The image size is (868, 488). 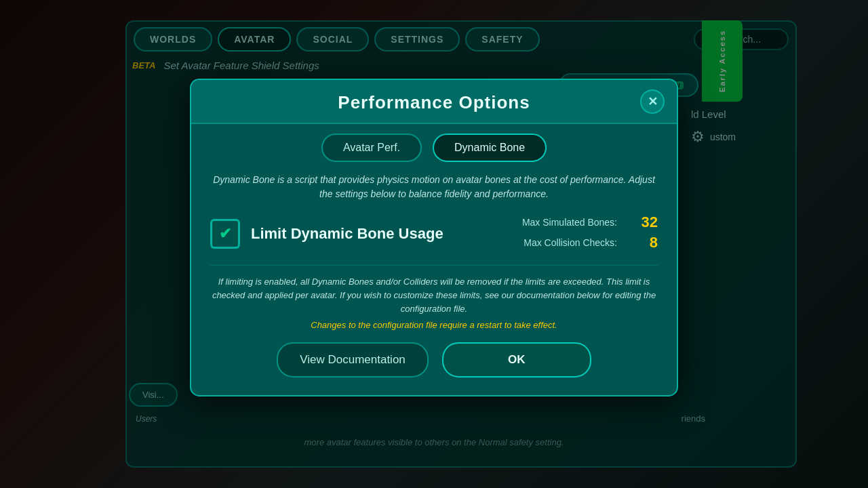 I want to click on limit-checkbox: ✔, so click(x=225, y=234).